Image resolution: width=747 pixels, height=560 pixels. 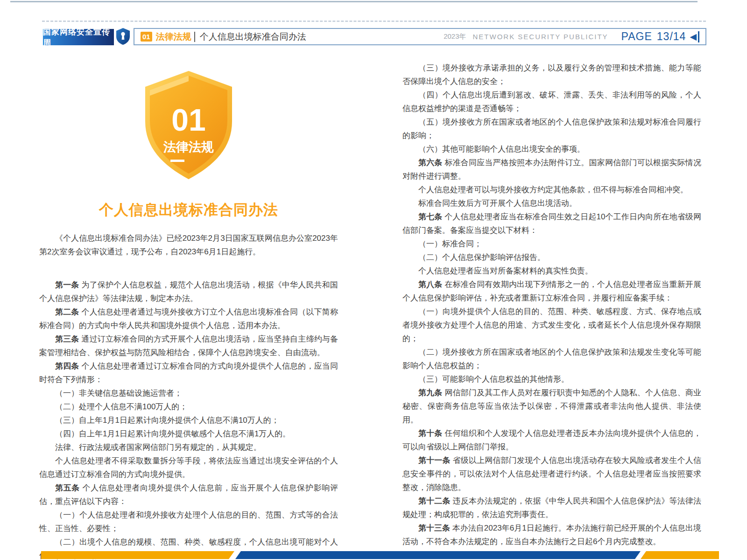 What do you see at coordinates (189, 468) in the screenshot?
I see `law-paragraph: 个人信息处理者不得采取数量拆分等手段，将依法应当通过出境安全评估的个人信息通过订…` at bounding box center [189, 468].